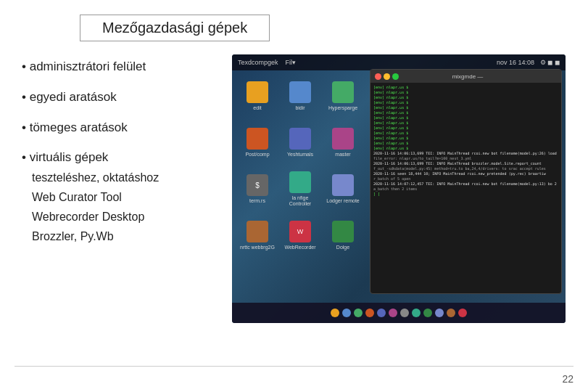 The image size is (588, 392). Describe the element at coordinates (343, 201) in the screenshot. I see `icon-label-8: Lodger remote` at that location.